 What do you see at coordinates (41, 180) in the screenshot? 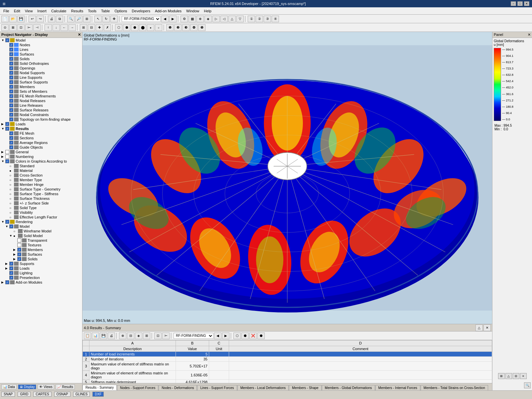
I see `tree-item-member-type: ○Member Type` at bounding box center [41, 180].